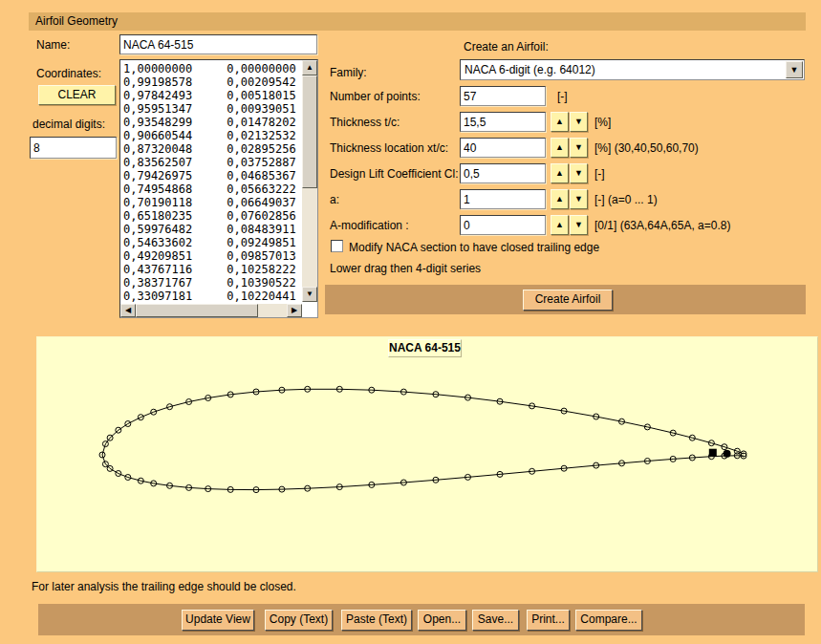 The height and width of the screenshot is (644, 821). What do you see at coordinates (73, 147) in the screenshot?
I see `decimal-digits-input` at bounding box center [73, 147].